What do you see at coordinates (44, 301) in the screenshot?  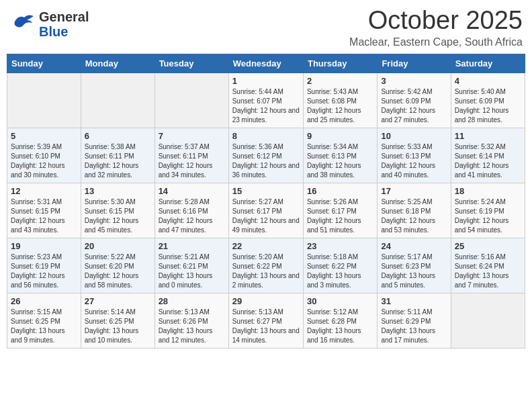 I see `day-number: 26` at bounding box center [44, 301].